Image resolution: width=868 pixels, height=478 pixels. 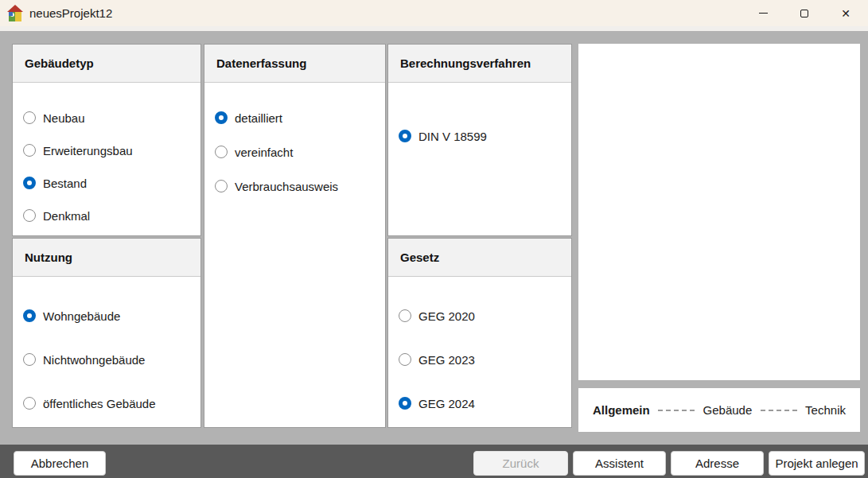 What do you see at coordinates (434, 461) in the screenshot?
I see `footer-bar: Abbrechen Zurück Assistent Adresse Proje…` at bounding box center [434, 461].